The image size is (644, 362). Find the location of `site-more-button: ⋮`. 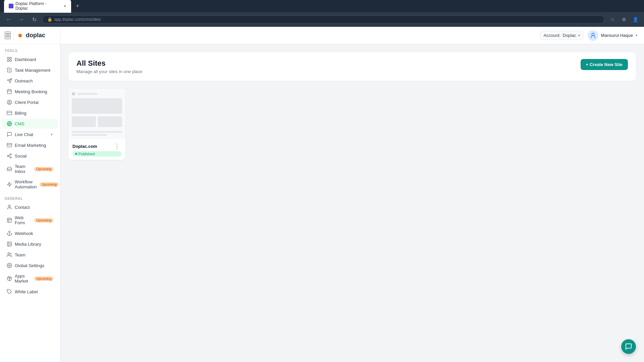

site-more-button: ⋮ is located at coordinates (117, 146).